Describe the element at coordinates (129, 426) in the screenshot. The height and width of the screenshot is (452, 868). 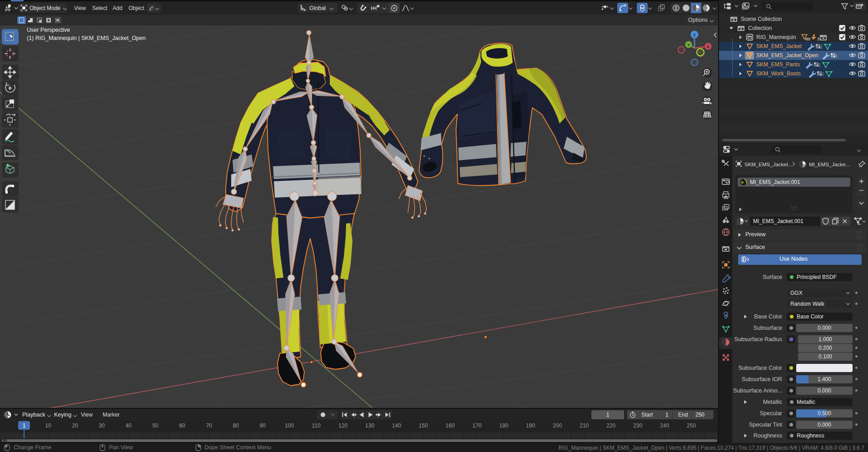
I see `svg-text: 40` at that location.